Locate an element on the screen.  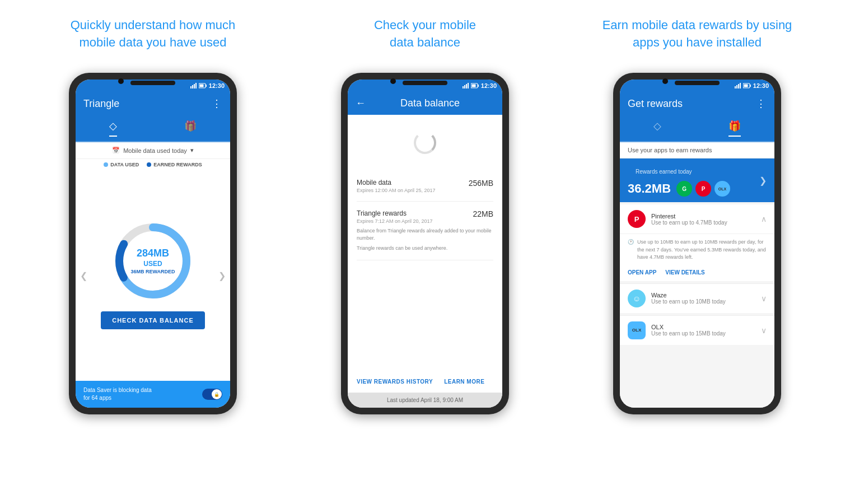
legend-data-used: DATA USED is located at coordinates (121, 165).